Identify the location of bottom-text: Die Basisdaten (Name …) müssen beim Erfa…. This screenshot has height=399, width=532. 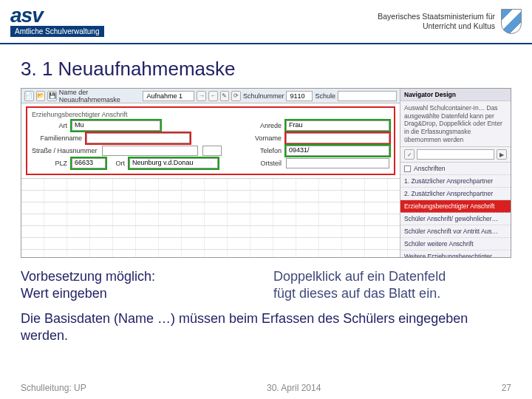
(266, 327).